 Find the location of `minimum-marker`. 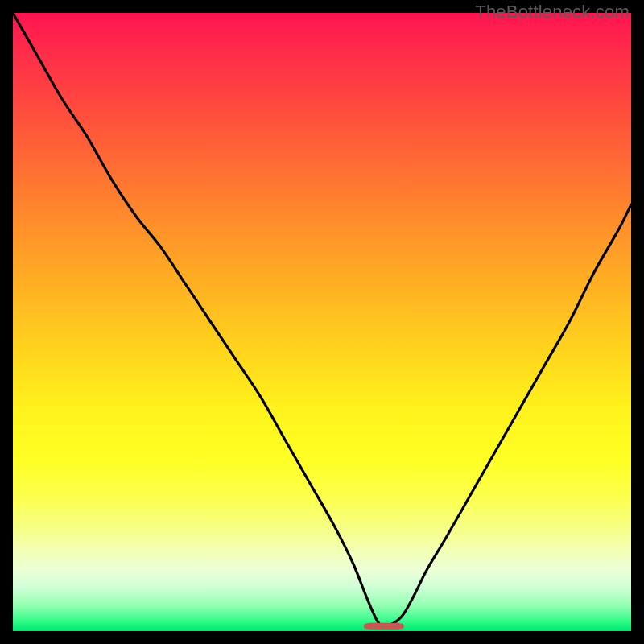

minimum-marker is located at coordinates (384, 626).